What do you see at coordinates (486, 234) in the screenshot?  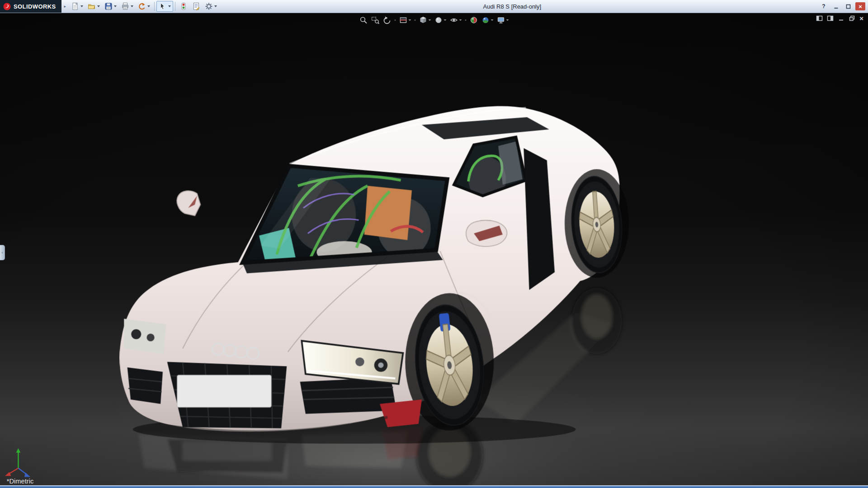 I see `right-mirror` at bounding box center [486, 234].